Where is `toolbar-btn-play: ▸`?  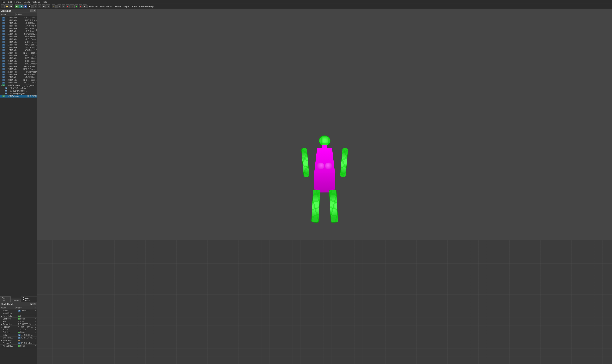
toolbar-btn-play: ▸ is located at coordinates (48, 6).